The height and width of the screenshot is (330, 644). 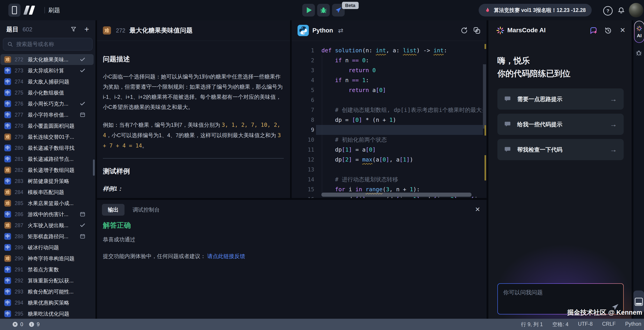 What do you see at coordinates (21, 60) in the screenshot?
I see `problem-number: 272` at bounding box center [21, 60].